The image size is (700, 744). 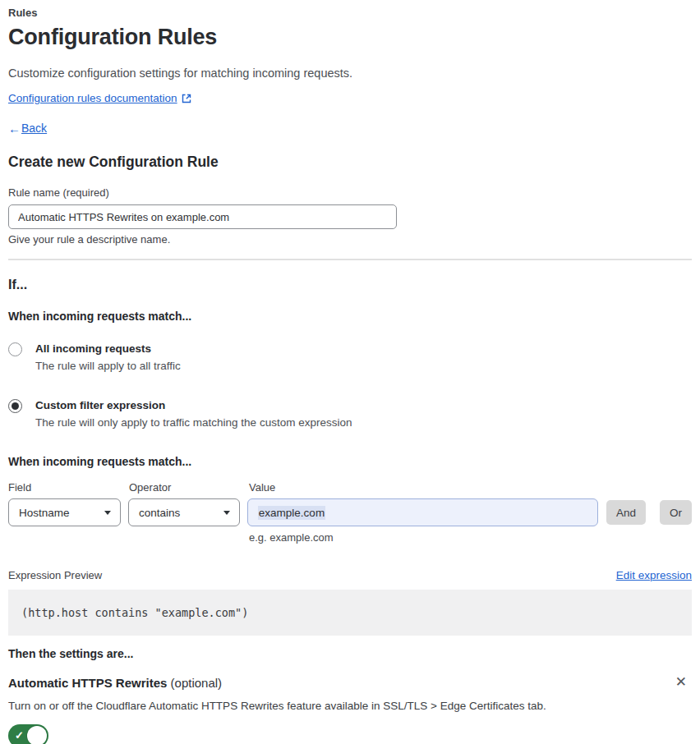 What do you see at coordinates (69, 488) in the screenshot?
I see `field-column-label: Field` at bounding box center [69, 488].